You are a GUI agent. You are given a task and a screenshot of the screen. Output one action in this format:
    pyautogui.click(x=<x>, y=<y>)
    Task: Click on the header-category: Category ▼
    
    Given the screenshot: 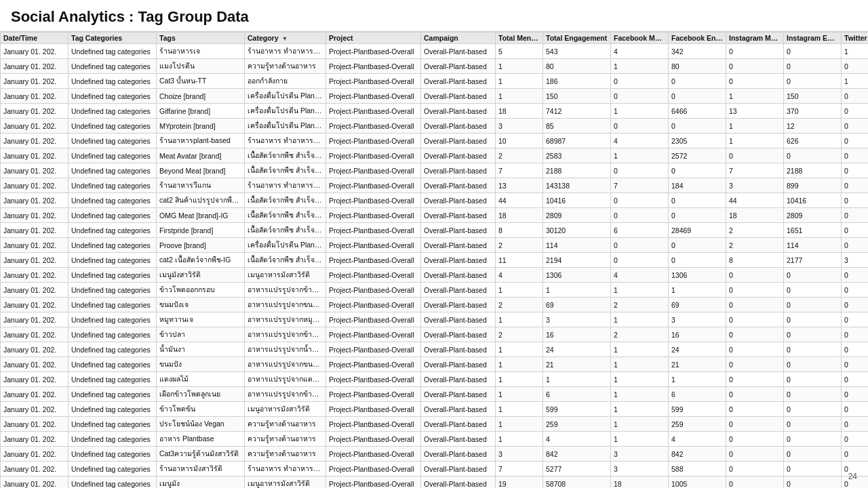 What is the action you would take?
    pyautogui.click(x=285, y=38)
    